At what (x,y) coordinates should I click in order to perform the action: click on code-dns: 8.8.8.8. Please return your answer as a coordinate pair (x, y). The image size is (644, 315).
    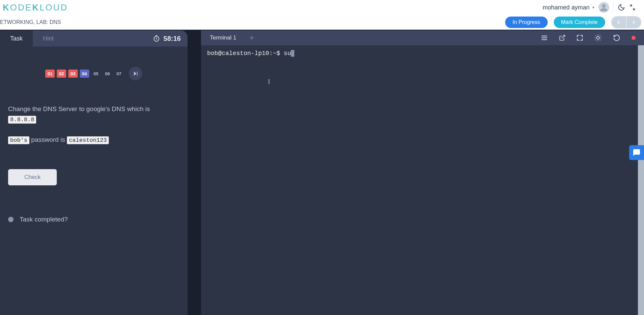
    Looking at the image, I should click on (22, 120).